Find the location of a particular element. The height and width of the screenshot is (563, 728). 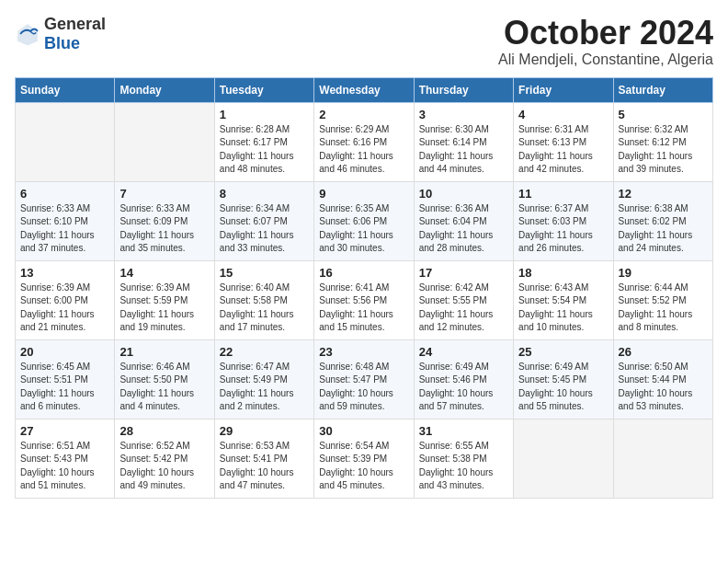

logo: General Blue is located at coordinates (61, 34).